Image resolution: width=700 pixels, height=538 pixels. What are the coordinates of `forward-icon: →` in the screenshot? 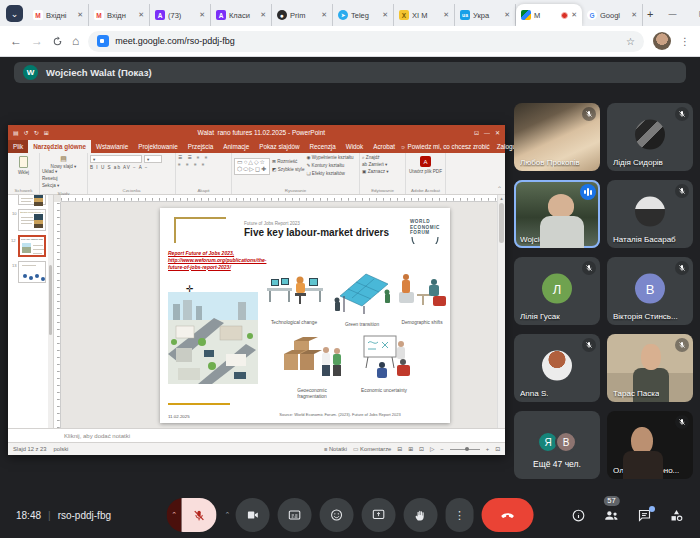 It's located at (37, 41).